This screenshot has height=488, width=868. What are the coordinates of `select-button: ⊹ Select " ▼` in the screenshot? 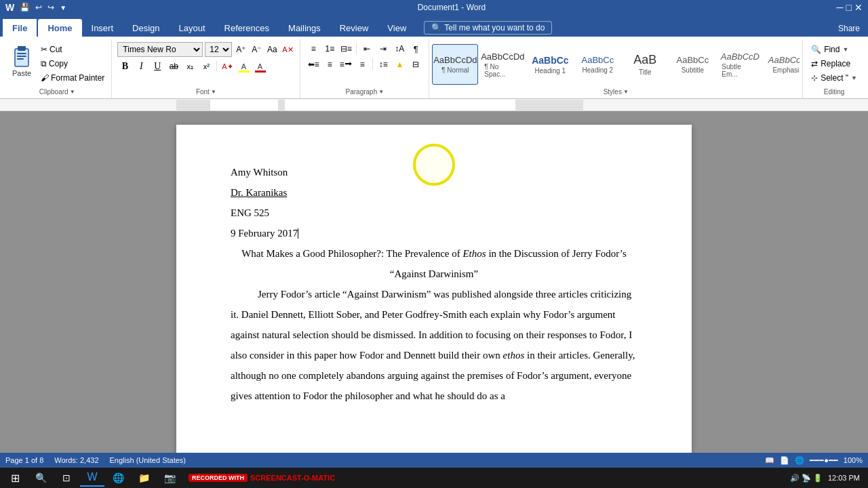 It's located at (834, 78).